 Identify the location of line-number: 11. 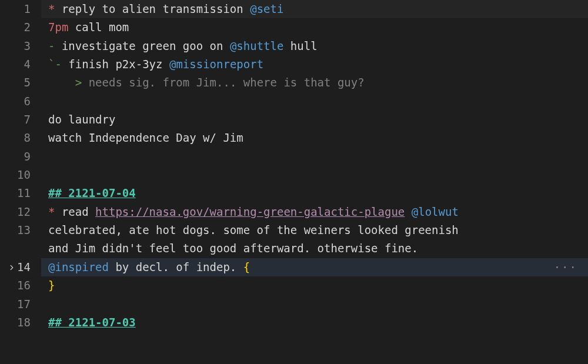
(15, 193).